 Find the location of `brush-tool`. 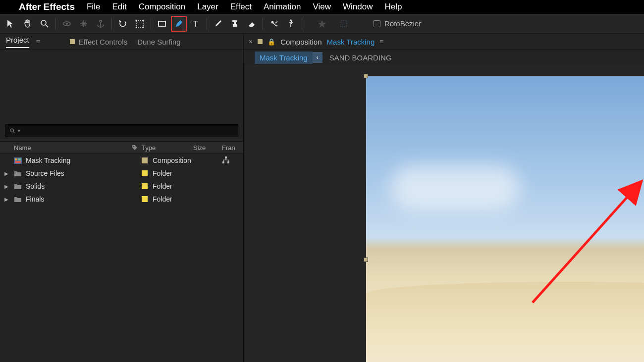

brush-tool is located at coordinates (218, 24).